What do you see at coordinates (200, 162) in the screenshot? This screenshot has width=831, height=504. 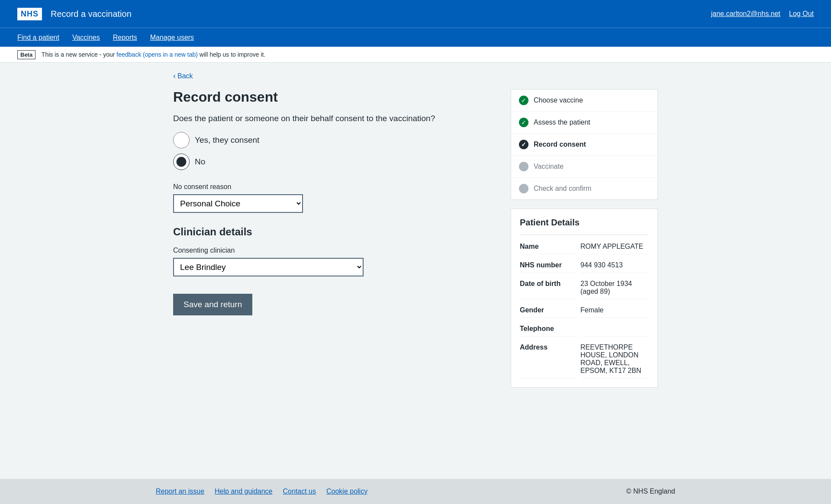 I see `radio-no-text: No` at bounding box center [200, 162].